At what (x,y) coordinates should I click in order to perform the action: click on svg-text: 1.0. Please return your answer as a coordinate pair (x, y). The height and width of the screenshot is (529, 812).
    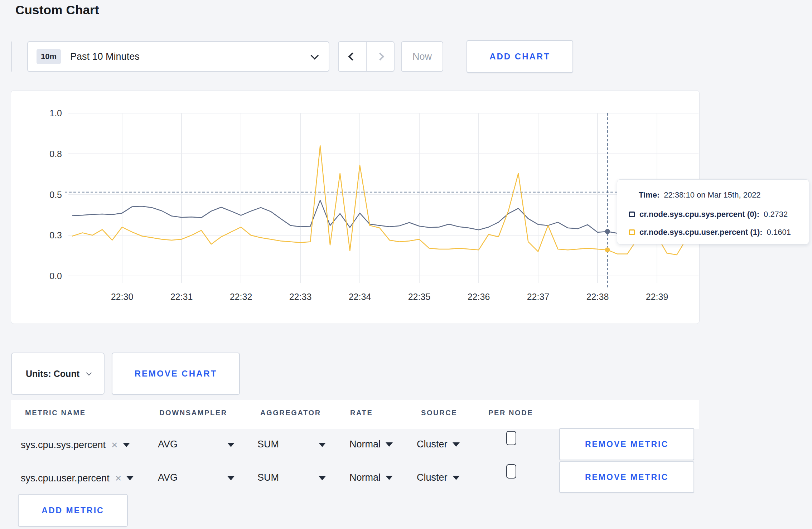
    Looking at the image, I should click on (56, 113).